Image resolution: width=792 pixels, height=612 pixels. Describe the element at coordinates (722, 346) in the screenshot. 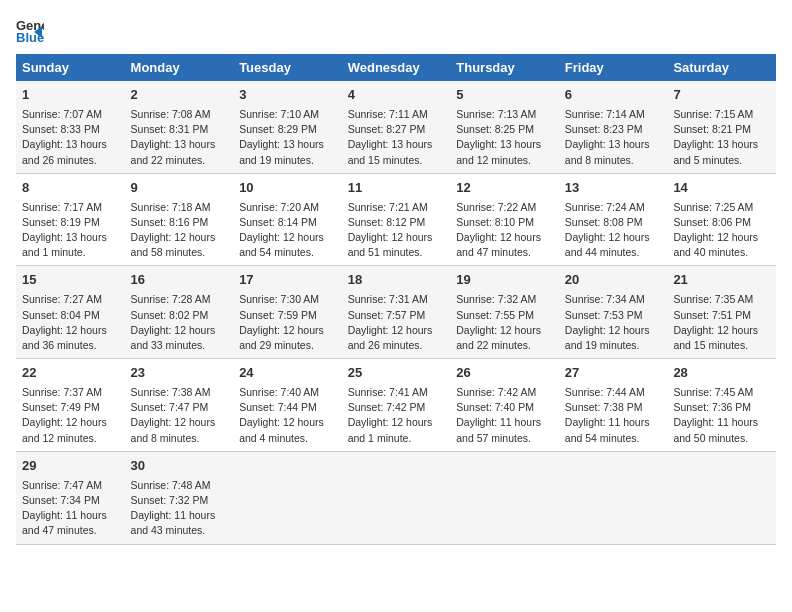

I see `day-info: and 15 minutes.` at that location.